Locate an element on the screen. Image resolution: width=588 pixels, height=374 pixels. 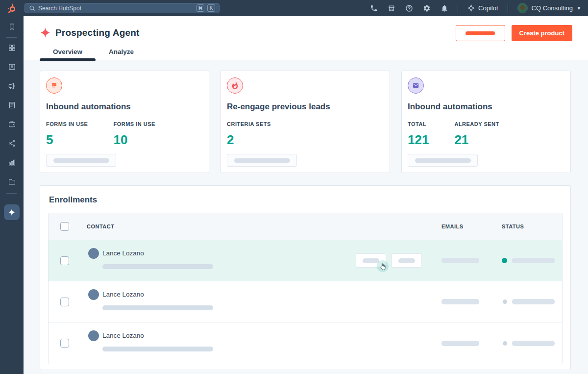
cursor-pointer-icon is located at coordinates (383, 266).